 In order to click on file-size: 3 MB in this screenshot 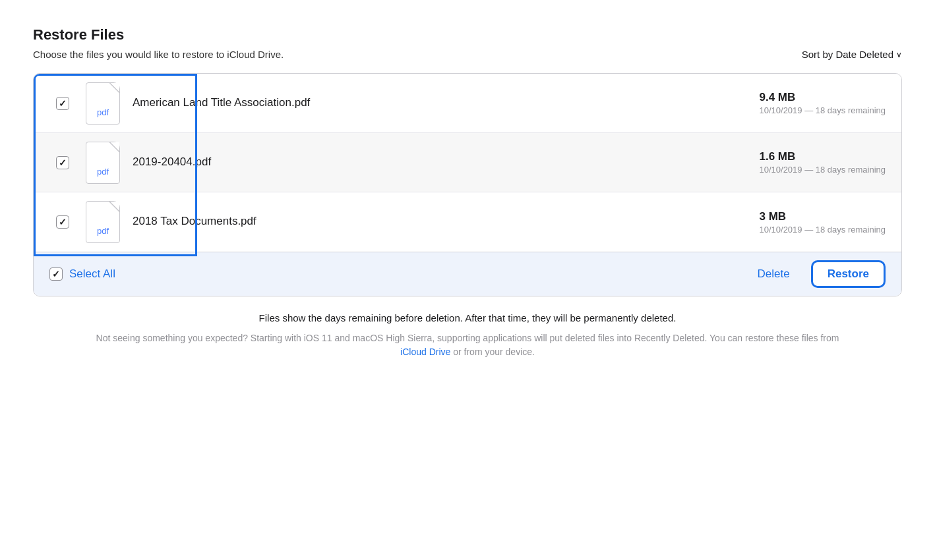, I will do `click(773, 217)`.